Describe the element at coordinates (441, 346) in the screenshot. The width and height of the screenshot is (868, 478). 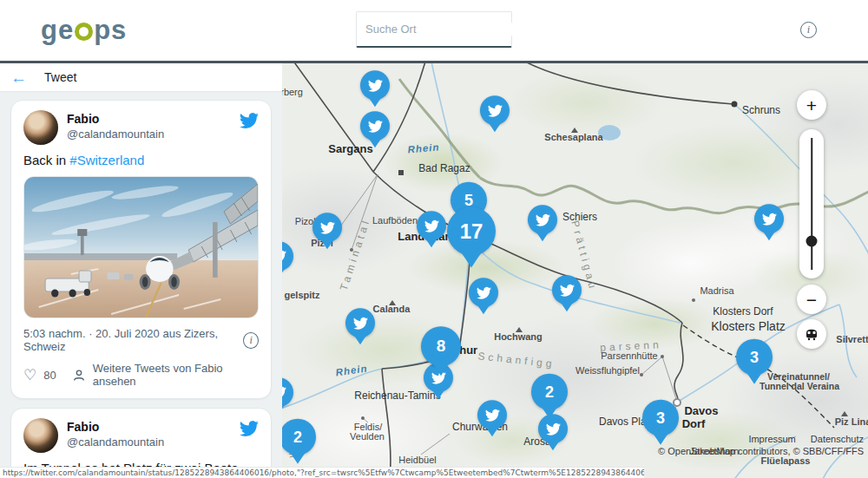
I see `cluster-count: 8` at that location.